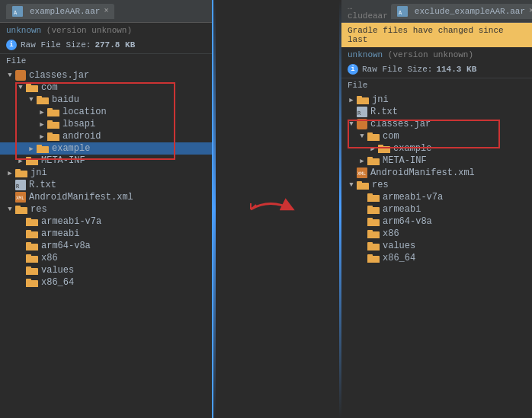 The width and height of the screenshot is (532, 418). I want to click on right-meta-inf: META-INF, so click(437, 161).